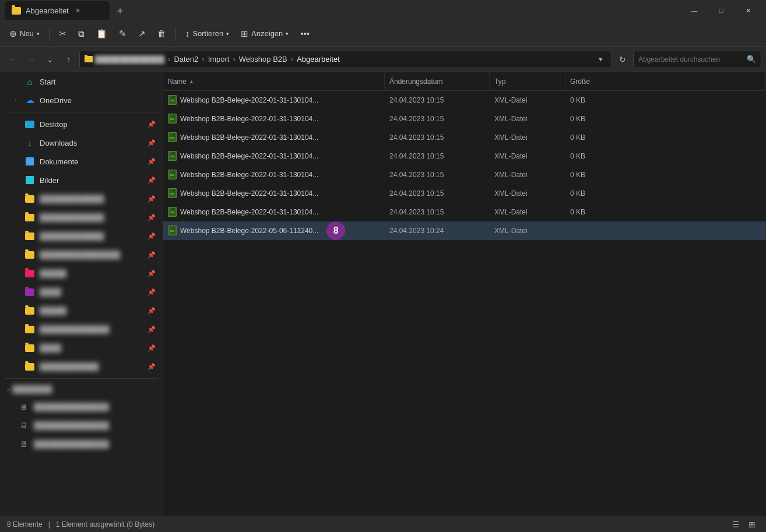  What do you see at coordinates (752, 524) in the screenshot?
I see `view-grid-button: ⊞` at bounding box center [752, 524].